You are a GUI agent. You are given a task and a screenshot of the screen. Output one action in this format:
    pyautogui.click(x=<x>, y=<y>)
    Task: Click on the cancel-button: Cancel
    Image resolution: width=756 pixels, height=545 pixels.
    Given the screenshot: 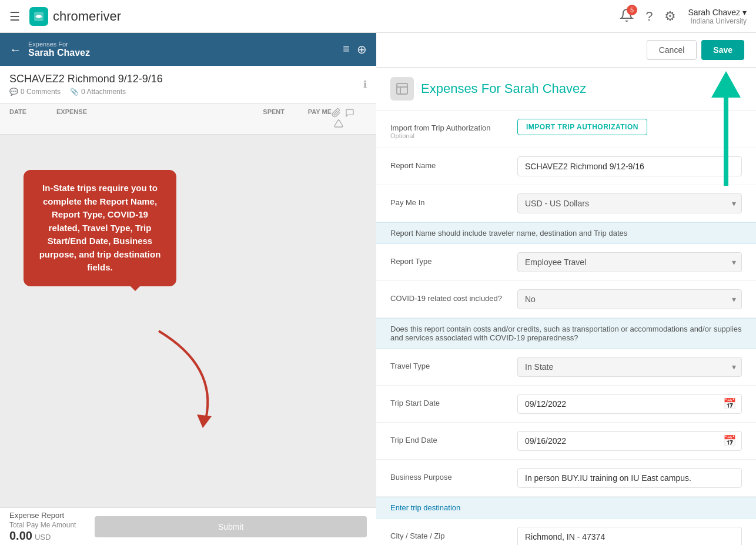 What is the action you would take?
    pyautogui.click(x=672, y=50)
    